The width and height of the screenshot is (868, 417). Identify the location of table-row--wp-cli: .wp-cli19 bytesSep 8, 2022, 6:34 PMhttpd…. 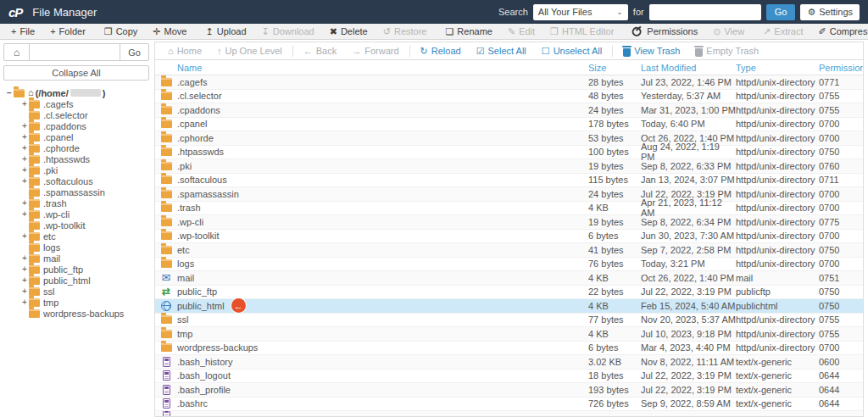
(509, 222).